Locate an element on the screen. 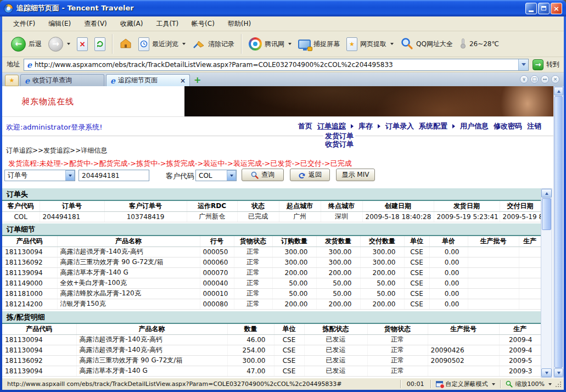 Image resolution: width=566 pixels, height=392 pixels. tab-expand-button: ↔ is located at coordinates (545, 79).